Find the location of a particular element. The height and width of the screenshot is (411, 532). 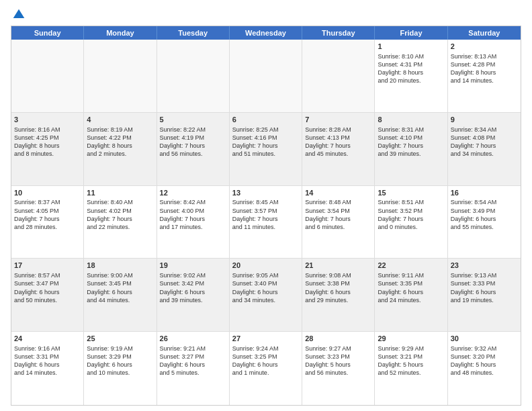

calendar-cell: 4Sunrise: 8:19 AM Sunset: 4:22 PM Daylig… is located at coordinates (120, 149).